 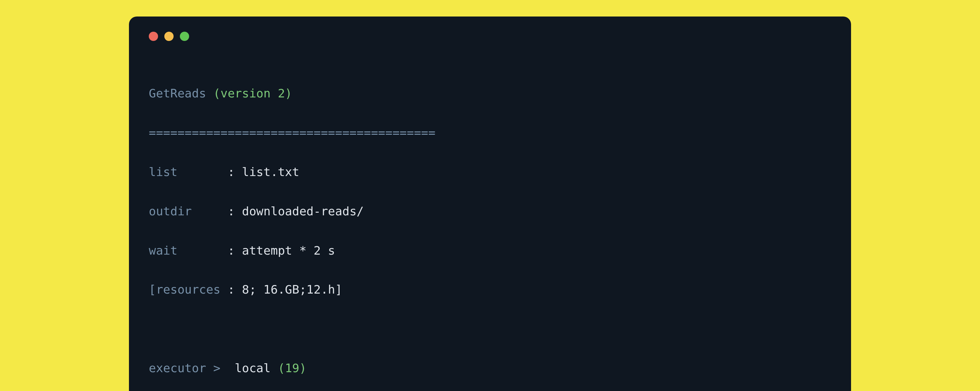 I want to click on param-outdir: outdir : downloaded-reads/, so click(x=490, y=211).